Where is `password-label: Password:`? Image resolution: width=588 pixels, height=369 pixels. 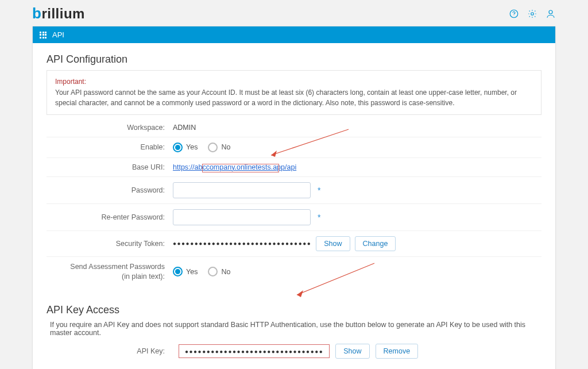 password-label: Password: is located at coordinates (110, 190).